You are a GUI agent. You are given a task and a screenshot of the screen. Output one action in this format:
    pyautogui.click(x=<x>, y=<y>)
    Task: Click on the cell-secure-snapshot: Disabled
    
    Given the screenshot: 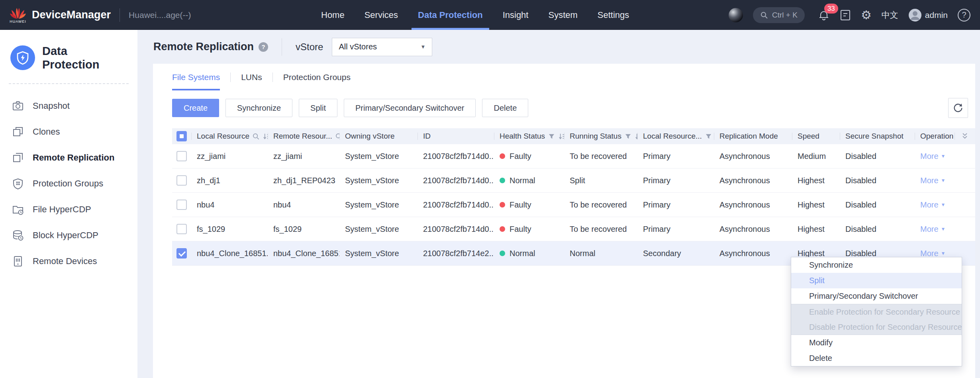 What is the action you would take?
    pyautogui.click(x=877, y=181)
    